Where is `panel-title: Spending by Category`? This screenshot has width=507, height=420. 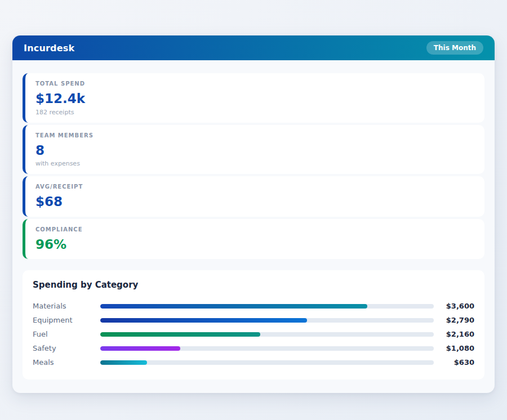 panel-title: Spending by Category is located at coordinates (254, 285).